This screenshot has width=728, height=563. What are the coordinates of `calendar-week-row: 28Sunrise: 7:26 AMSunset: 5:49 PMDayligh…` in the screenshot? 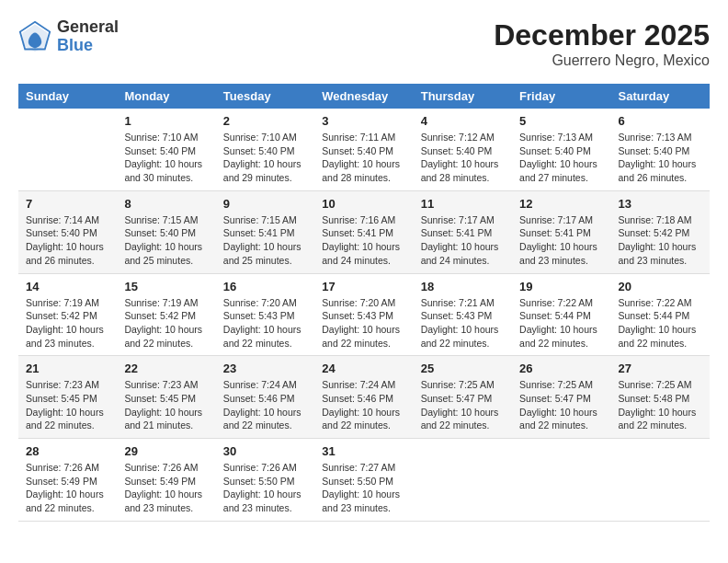 It's located at (364, 480).